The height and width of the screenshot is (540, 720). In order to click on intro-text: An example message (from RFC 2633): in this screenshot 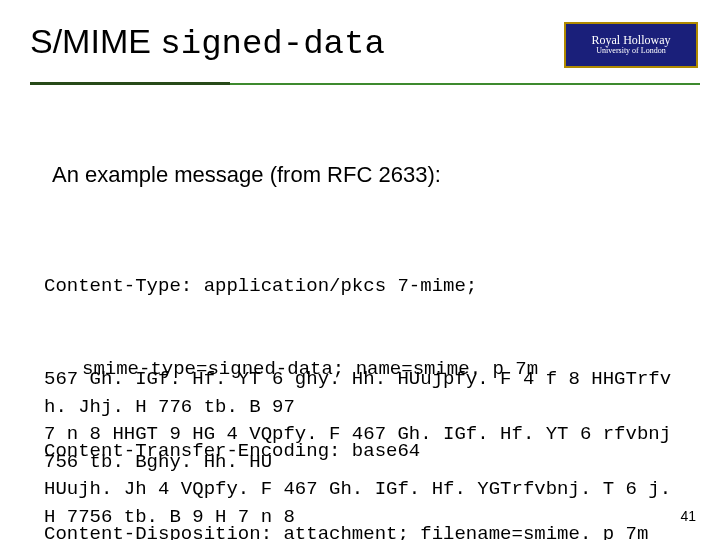, I will do `click(366, 175)`.